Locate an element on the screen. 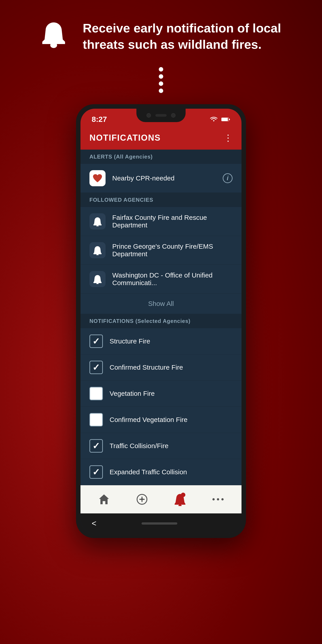  checkbox-confirmed-structure-fire: ✓ is located at coordinates (96, 368).